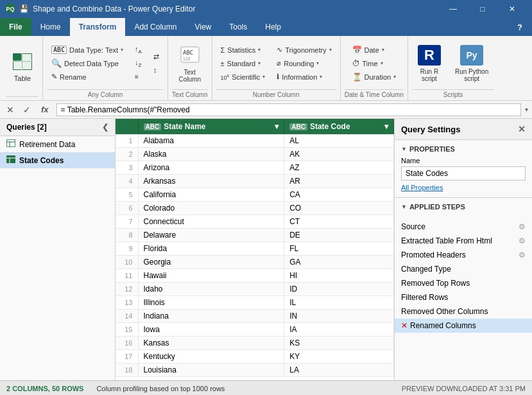 This screenshot has height=395, width=532. What do you see at coordinates (139, 64) in the screenshot?
I see `sort-desc-button: ↓Z` at bounding box center [139, 64].